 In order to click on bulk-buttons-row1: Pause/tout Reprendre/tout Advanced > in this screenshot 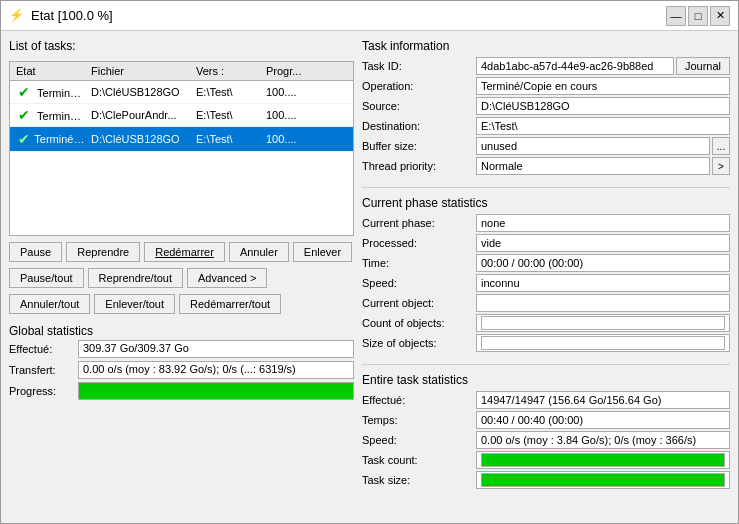, I will do `click(182, 278)`.